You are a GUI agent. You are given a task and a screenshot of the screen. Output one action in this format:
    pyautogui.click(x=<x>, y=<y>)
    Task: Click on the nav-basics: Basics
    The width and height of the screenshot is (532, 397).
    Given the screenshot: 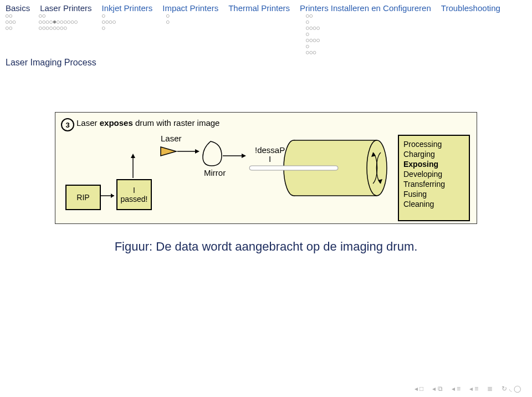 What is the action you would take?
    pyautogui.click(x=18, y=8)
    